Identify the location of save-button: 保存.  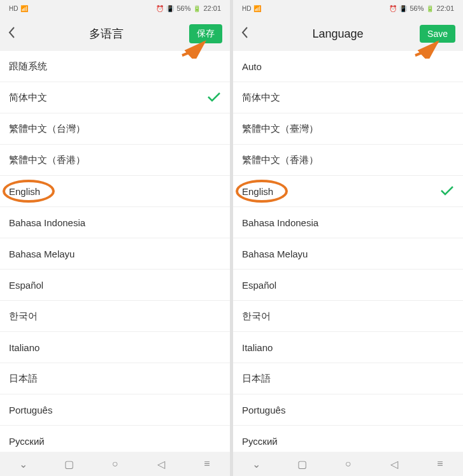
(206, 34).